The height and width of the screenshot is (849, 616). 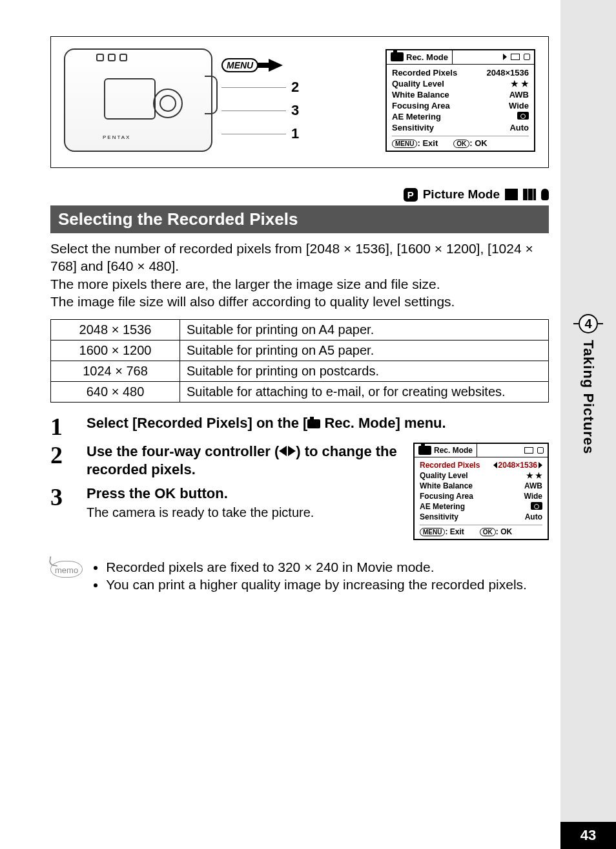 I want to click on chevron-right-icon, so click(x=505, y=57).